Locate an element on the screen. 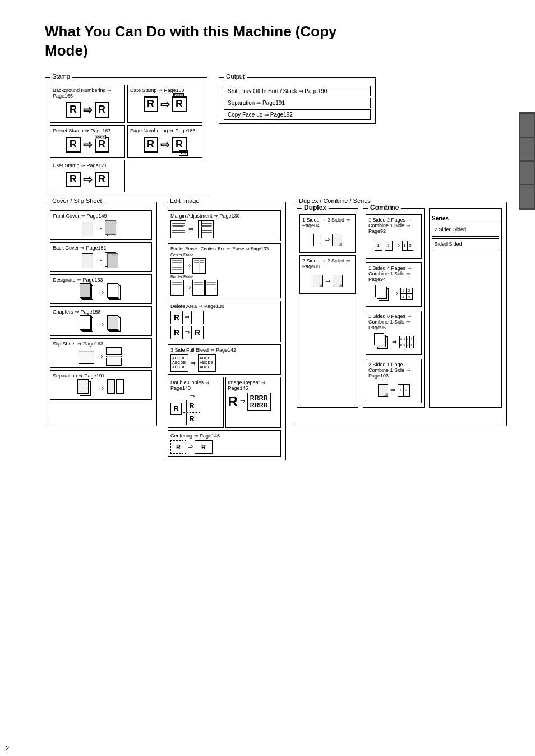  rrrr-box: RRRRRRRR is located at coordinates (259, 402).